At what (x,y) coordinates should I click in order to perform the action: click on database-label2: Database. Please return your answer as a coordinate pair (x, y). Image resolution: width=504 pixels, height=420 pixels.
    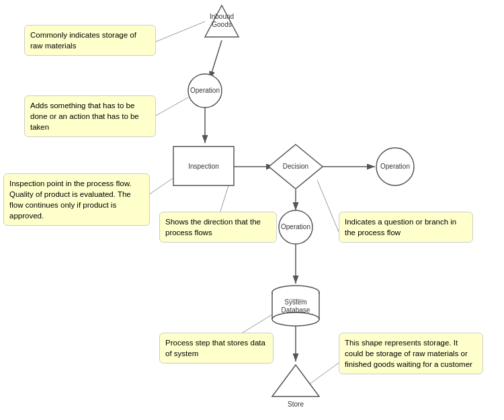
    Looking at the image, I should click on (296, 310).